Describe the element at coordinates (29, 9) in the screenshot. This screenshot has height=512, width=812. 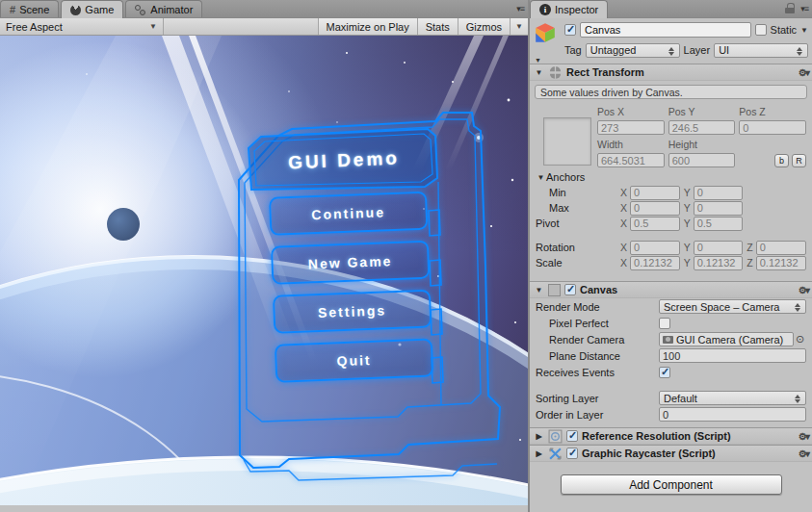
I see `tab-scene: # Scene` at that location.